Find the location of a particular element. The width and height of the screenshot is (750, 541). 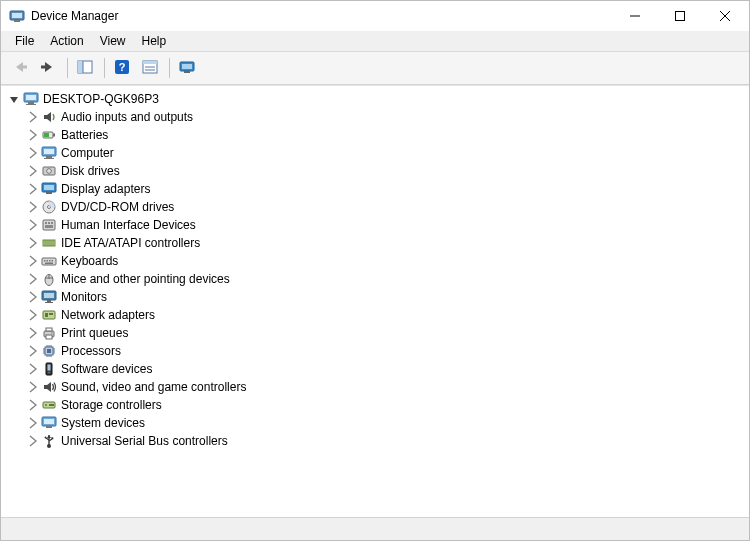

tree-category: Processors is located at coordinates (377, 351).